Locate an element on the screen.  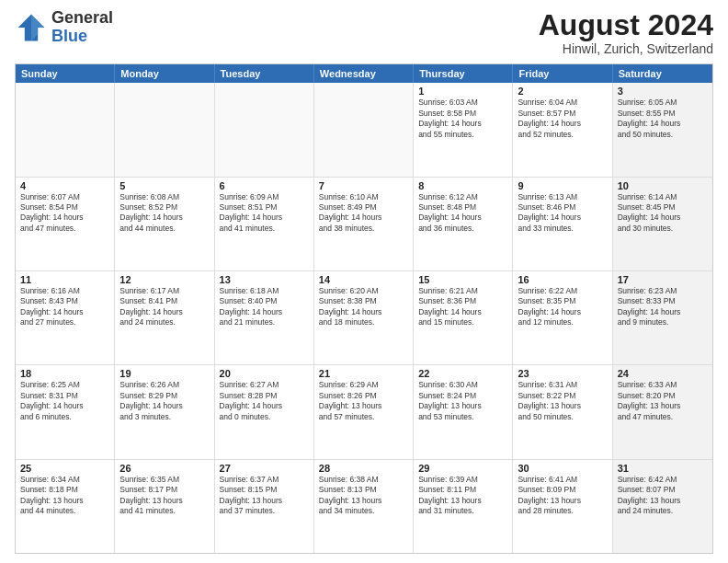
day-number: 8 is located at coordinates (463, 186).